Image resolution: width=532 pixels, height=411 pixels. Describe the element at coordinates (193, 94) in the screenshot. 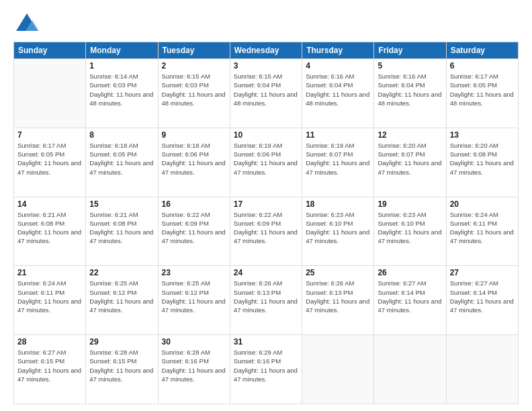

I see `calendar-cell: 2Sunrise: 6:15 AMSunset: 6:03 PMDaylight…` at that location.